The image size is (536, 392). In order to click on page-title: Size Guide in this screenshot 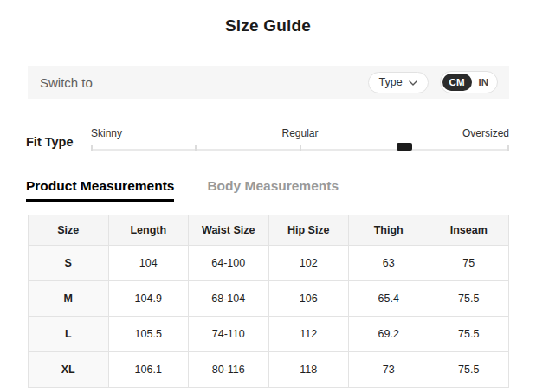, I will do `click(268, 26)`.